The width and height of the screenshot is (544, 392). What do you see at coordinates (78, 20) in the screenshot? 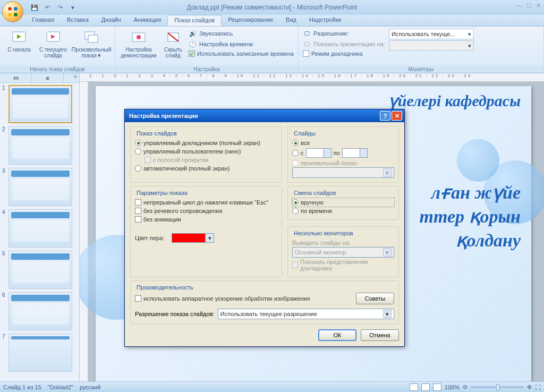
I see `tab-insert: Вставка` at bounding box center [78, 20].